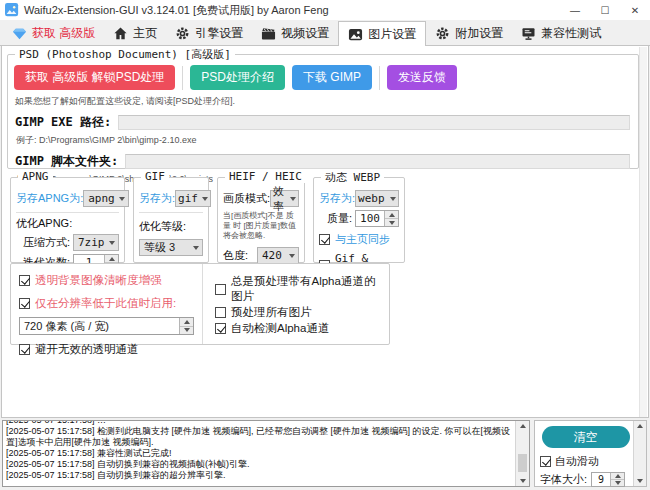 This screenshot has height=490, width=650. What do you see at coordinates (171, 220) in the screenshot?
I see `gif-group: GIF 另存为: gif 优化等级: 等级 3` at bounding box center [171, 220].